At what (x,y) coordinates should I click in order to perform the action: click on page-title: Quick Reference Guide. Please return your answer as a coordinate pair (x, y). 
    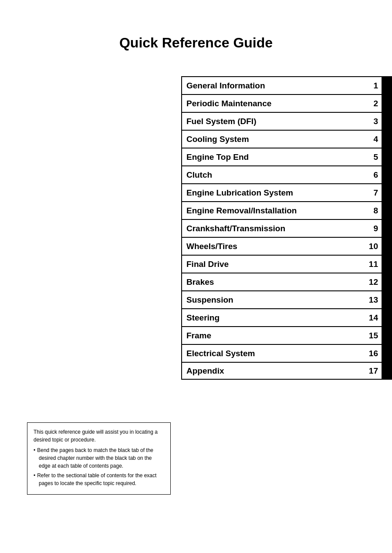
    Looking at the image, I should click on (196, 38).